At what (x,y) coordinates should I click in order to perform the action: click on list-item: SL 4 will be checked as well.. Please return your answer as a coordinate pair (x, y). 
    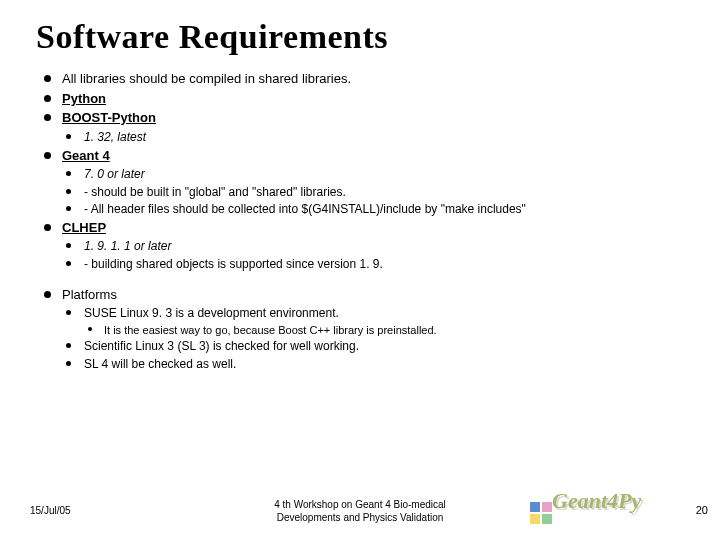
    Looking at the image, I should click on (376, 364).